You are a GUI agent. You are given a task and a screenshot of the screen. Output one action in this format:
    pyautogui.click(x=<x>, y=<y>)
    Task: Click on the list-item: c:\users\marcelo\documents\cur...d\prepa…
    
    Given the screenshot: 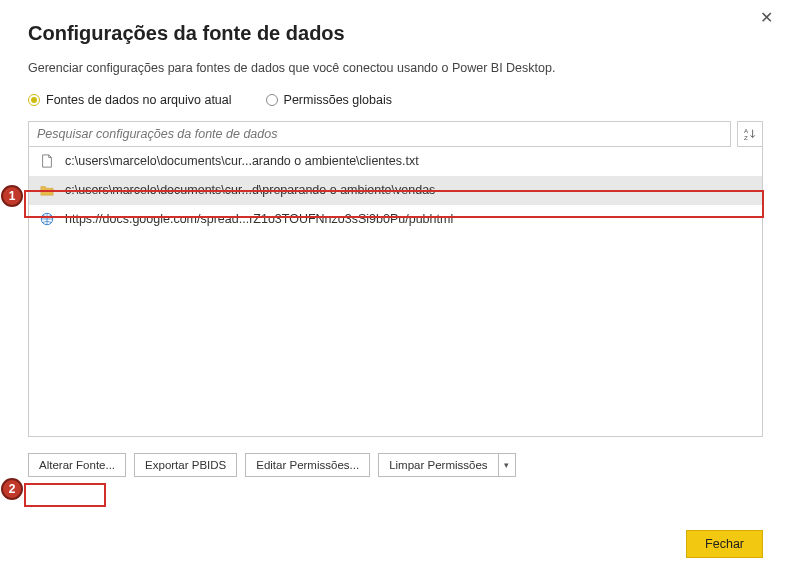 What is the action you would take?
    pyautogui.click(x=396, y=190)
    